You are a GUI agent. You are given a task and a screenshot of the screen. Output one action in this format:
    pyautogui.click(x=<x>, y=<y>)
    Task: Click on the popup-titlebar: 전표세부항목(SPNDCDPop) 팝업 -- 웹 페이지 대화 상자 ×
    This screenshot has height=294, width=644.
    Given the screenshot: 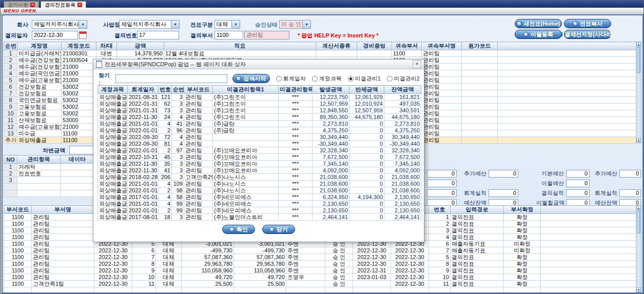 What is the action you would take?
    pyautogui.click(x=259, y=65)
    